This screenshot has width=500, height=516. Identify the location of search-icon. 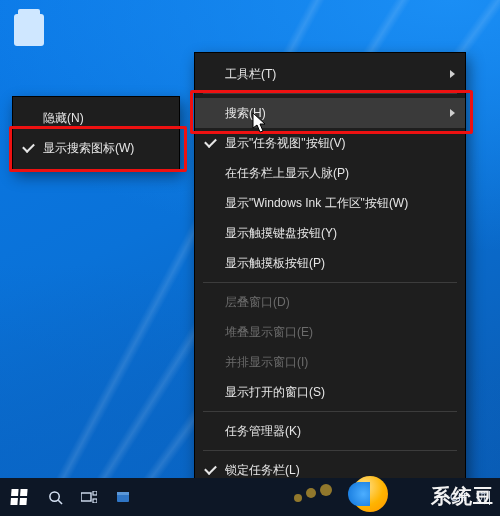
(55, 497).